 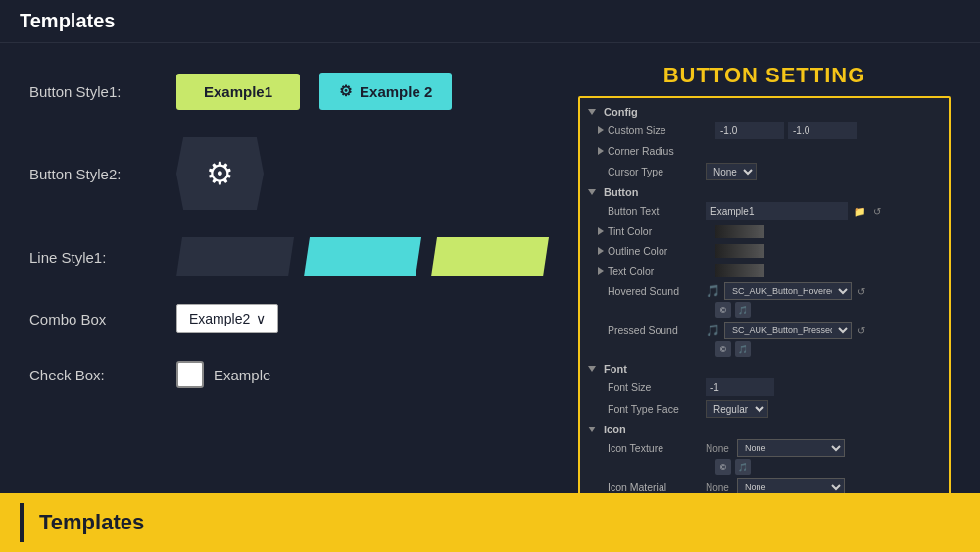 What do you see at coordinates (764, 251) in the screenshot?
I see `outline-color-row: Outline Color` at bounding box center [764, 251].